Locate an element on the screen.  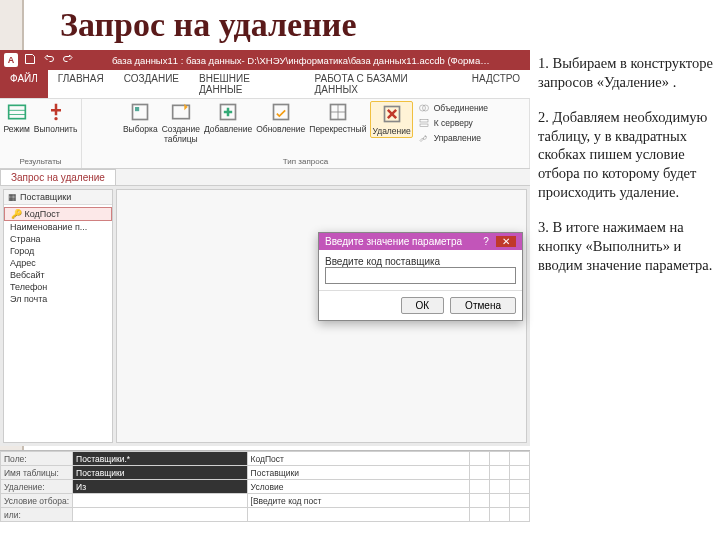
qbe-row-criteria: Условие отбора: is located at coordinates (37, 501).